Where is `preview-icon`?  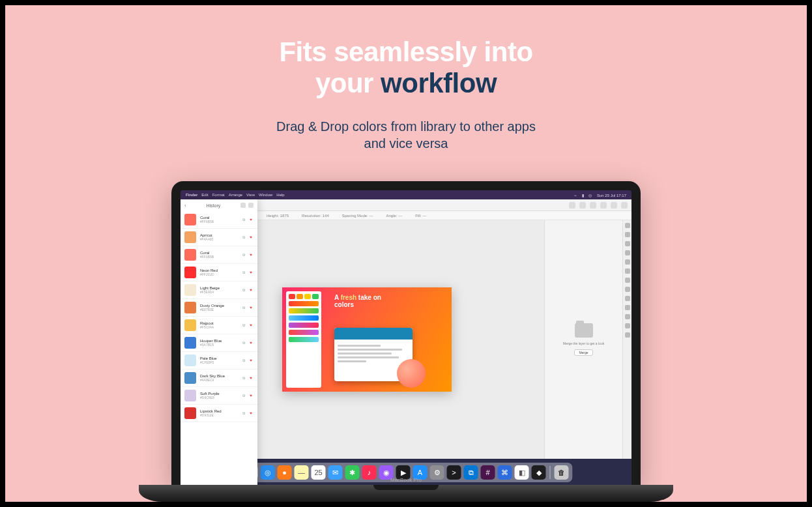 preview-icon is located at coordinates (624, 205).